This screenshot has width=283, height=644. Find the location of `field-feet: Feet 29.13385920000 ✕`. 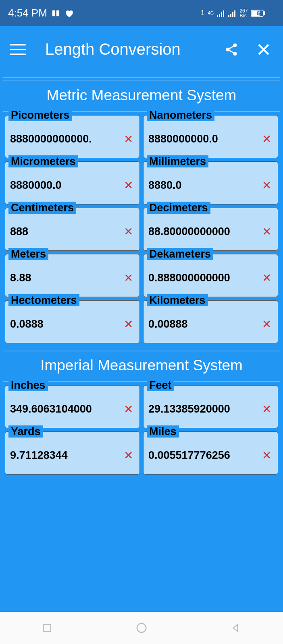

field-feet: Feet 29.13385920000 ✕ is located at coordinates (210, 407).